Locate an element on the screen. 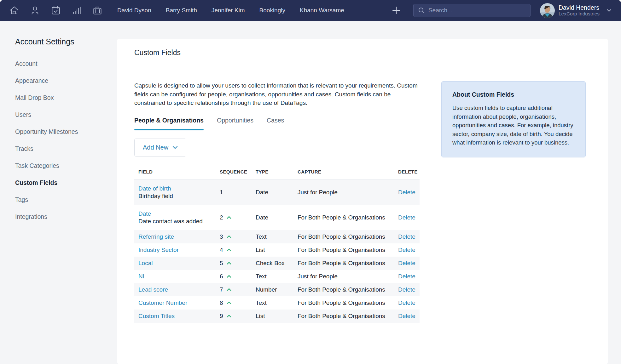 Image resolution: width=621 pixels, height=364 pixels. table-row: Lead score 7 Number For Both People & Or… is located at coordinates (277, 290).